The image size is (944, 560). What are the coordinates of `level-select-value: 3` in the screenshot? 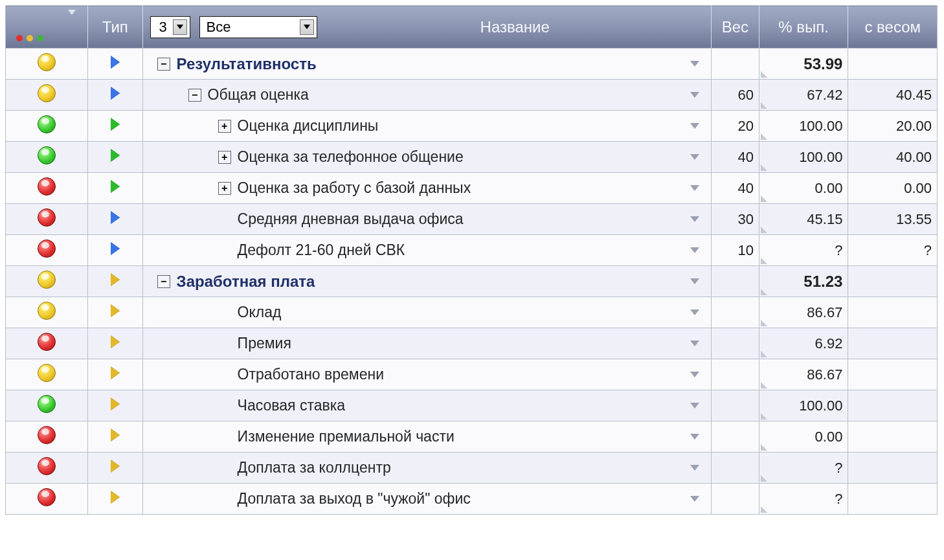 It's located at (163, 27).